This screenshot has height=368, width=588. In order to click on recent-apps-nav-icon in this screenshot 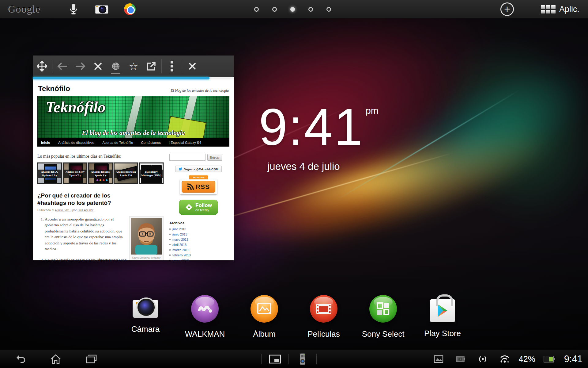, I will do `click(91, 359)`.